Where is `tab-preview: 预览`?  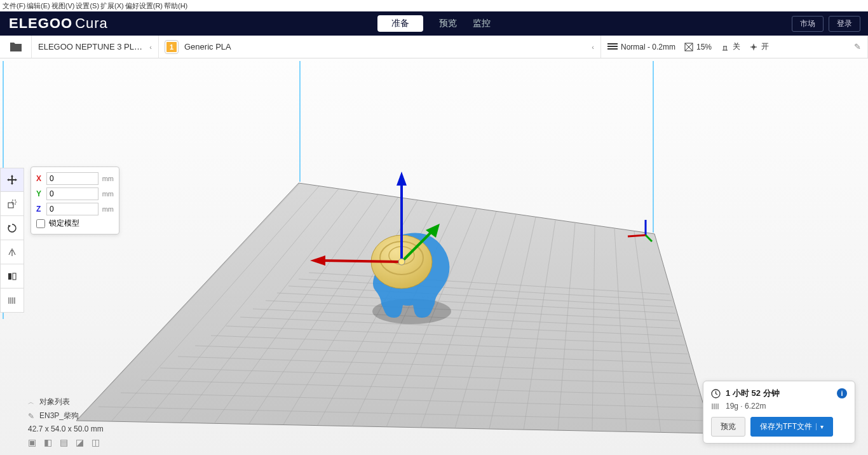 tab-preview: 预览 is located at coordinates (448, 24).